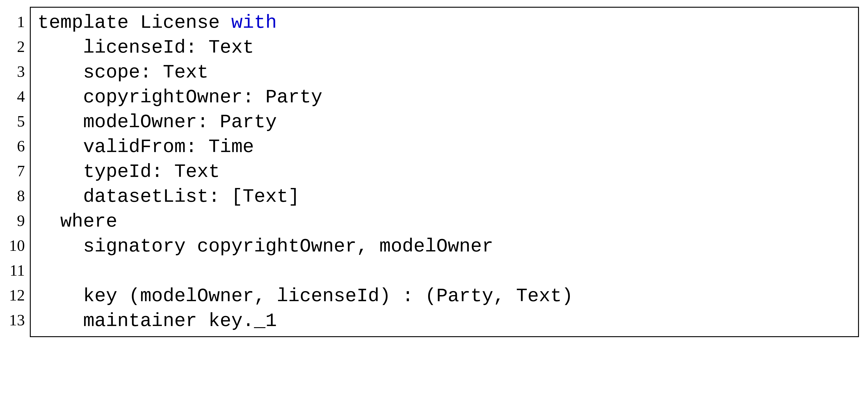  What do you see at coordinates (288, 246) in the screenshot?
I see `code-text: signatory copyrightOwner, modelOwner` at bounding box center [288, 246].